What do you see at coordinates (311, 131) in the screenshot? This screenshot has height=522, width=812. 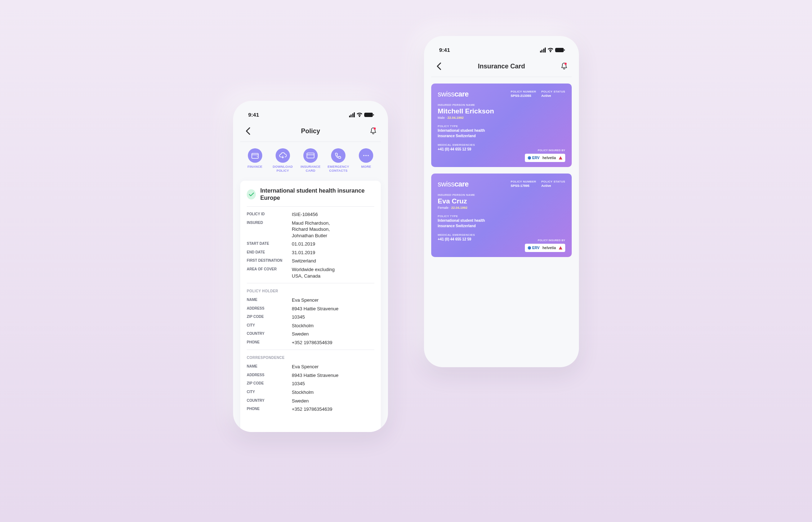 I see `page-title: Policy` at bounding box center [311, 131].